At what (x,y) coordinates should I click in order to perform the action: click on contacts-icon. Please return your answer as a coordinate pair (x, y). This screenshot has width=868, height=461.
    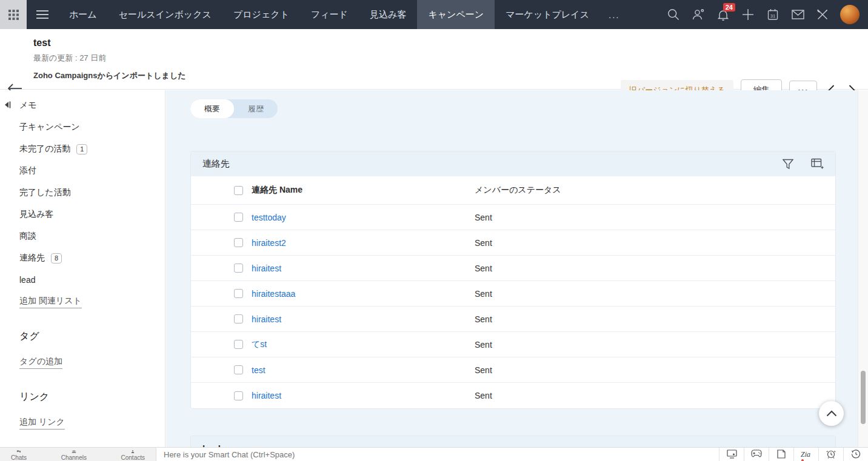
    Looking at the image, I should click on (133, 452).